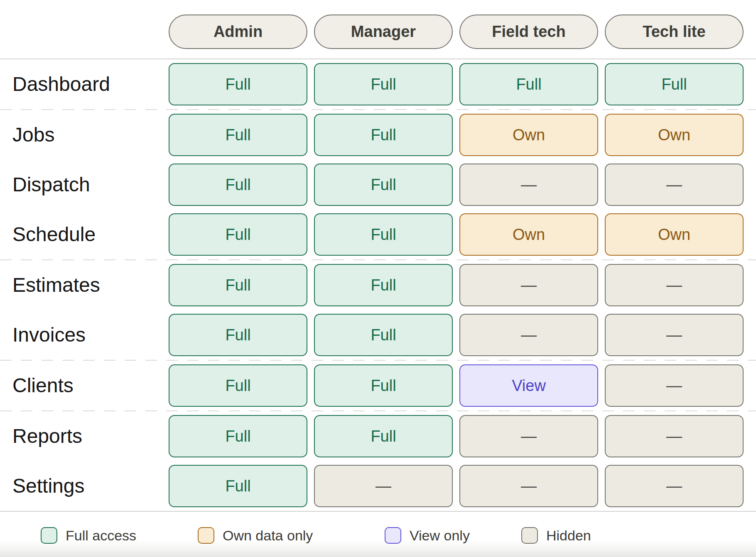 The image size is (756, 557). Describe the element at coordinates (378, 436) in the screenshot. I see `table-row: Reports FullFull——` at that location.